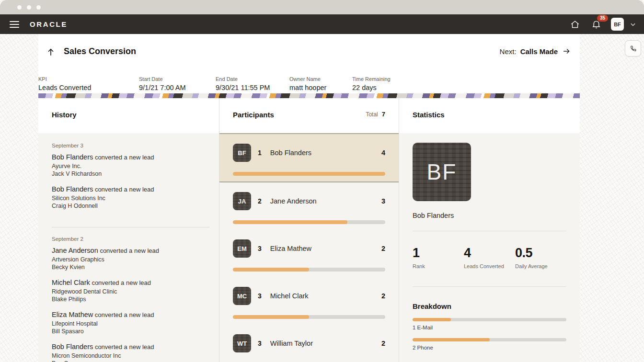  Describe the element at coordinates (291, 153) in the screenshot. I see `participant-name: Bob Flanders` at that location.